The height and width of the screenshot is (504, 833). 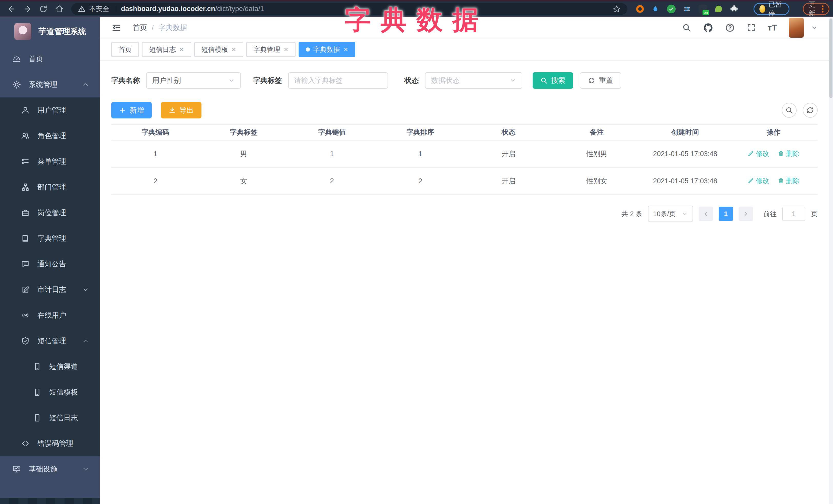 What do you see at coordinates (173, 28) in the screenshot?
I see `breadcrumb-current: 字典数据` at bounding box center [173, 28].